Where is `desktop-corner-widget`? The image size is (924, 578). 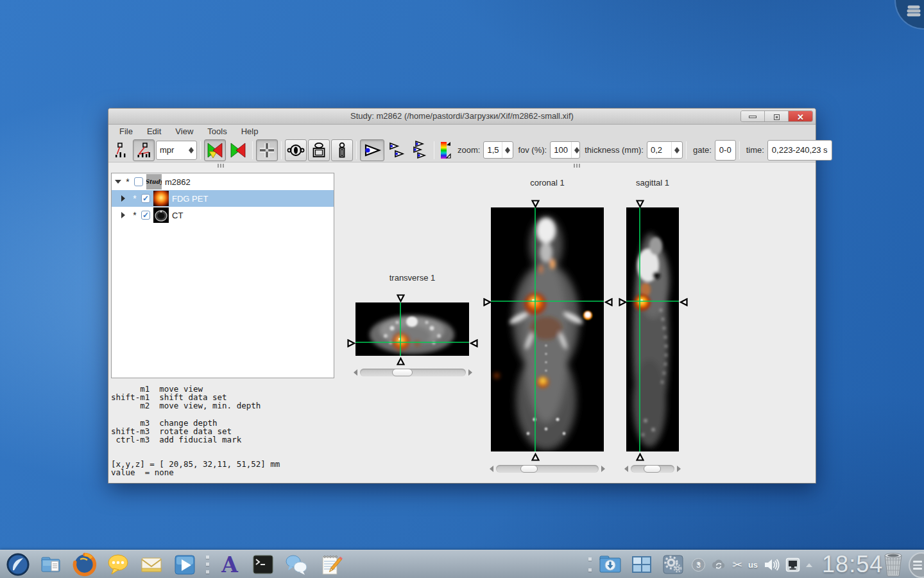 desktop-corner-widget is located at coordinates (910, 14).